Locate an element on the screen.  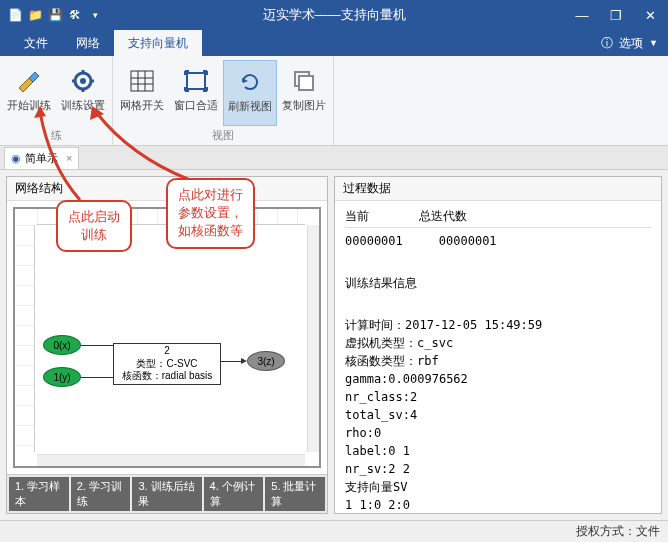
val-total: 00000001 is located at coordinates (468, 241).